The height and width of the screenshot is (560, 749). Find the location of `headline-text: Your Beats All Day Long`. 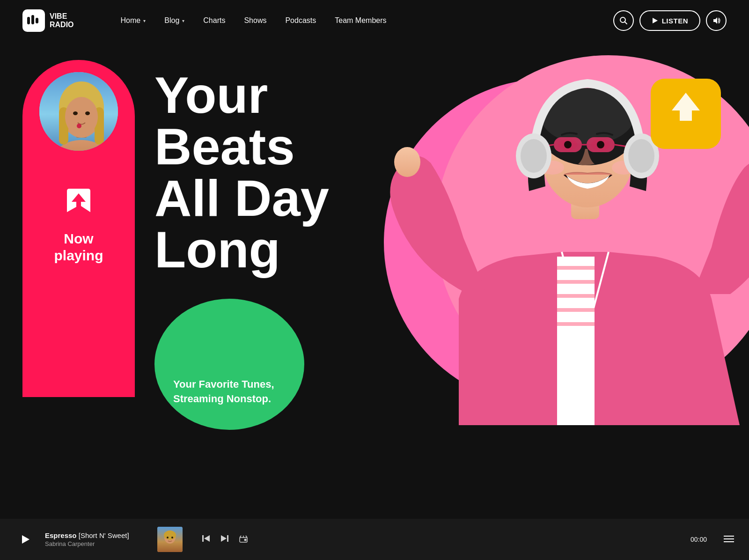

headline-text: Your Beats All Day Long is located at coordinates (272, 172).